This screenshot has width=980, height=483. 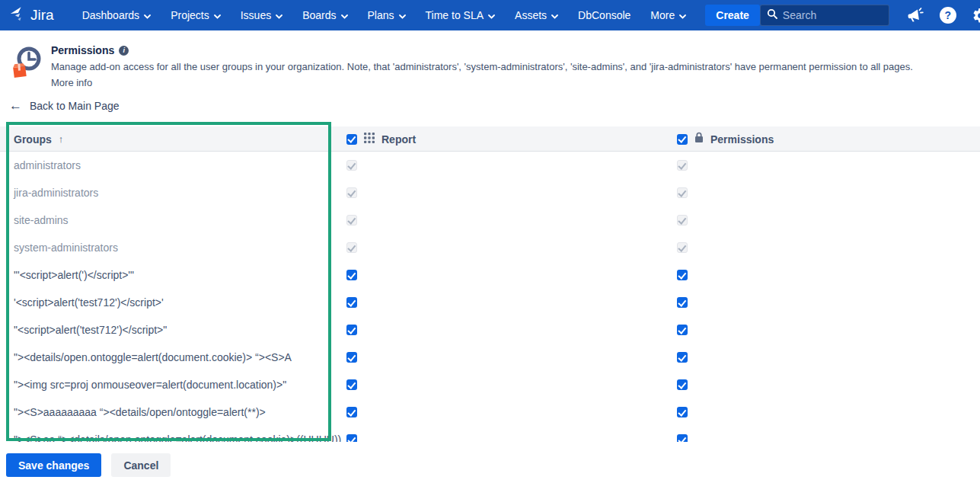 I want to click on jira-logo-text: Jira, so click(x=43, y=15).